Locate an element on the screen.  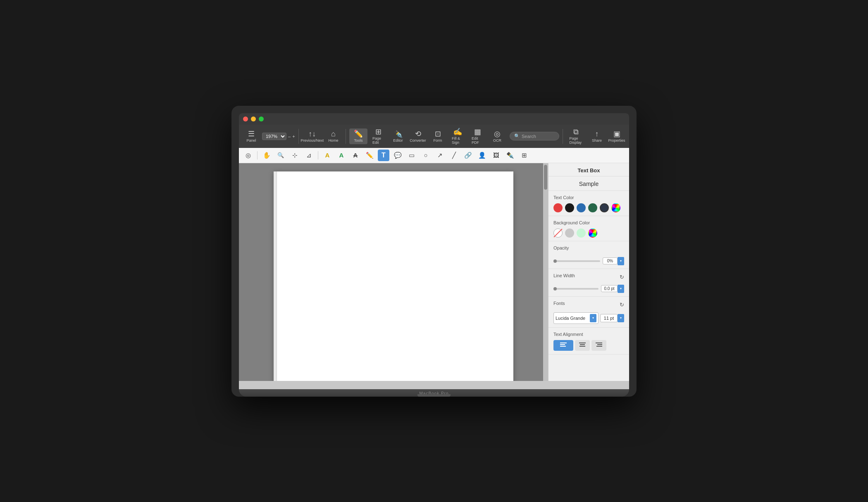
color-swatch-blue is located at coordinates (581, 208).